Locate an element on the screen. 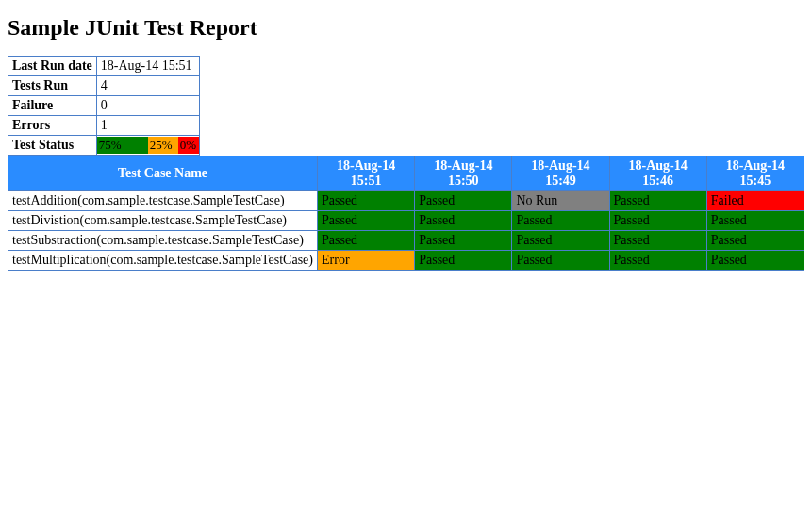 The image size is (812, 510). summary-label: Failure is located at coordinates (53, 106).